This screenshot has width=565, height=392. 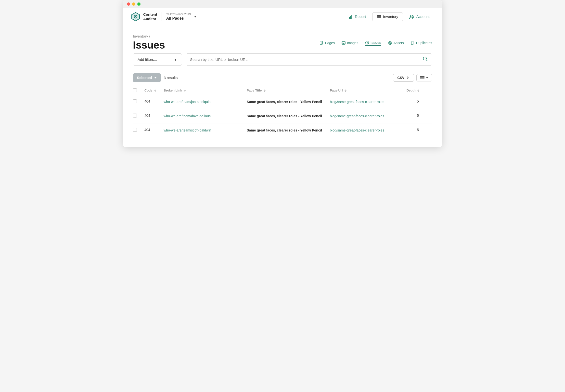 I want to click on selected-dropdown-arrow, so click(x=155, y=78).